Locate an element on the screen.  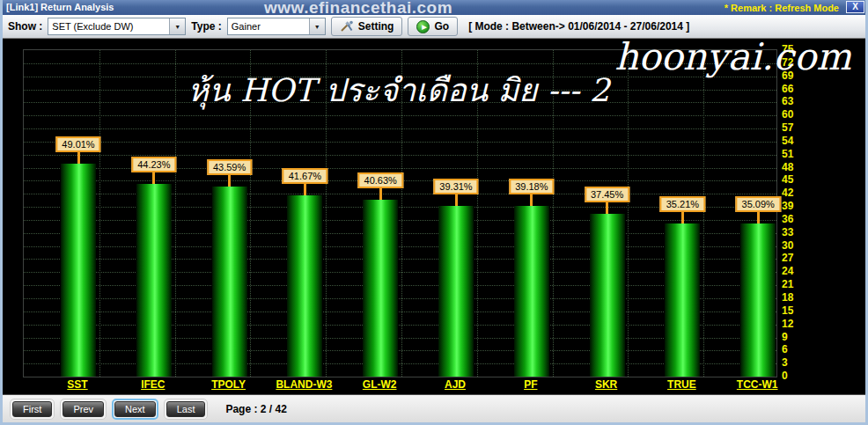
y-axis-tick-label: 18 is located at coordinates (787, 297).